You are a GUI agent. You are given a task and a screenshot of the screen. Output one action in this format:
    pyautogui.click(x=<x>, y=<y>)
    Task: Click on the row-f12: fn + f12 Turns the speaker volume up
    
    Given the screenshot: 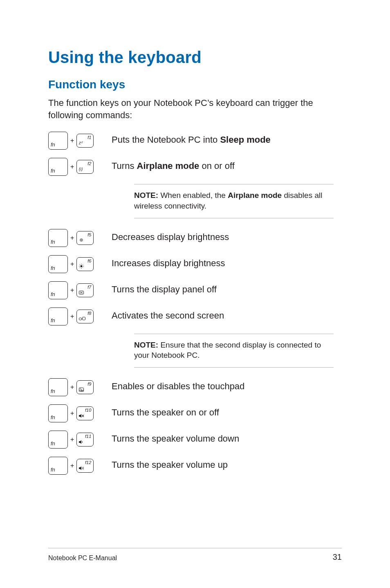 What is the action you would take?
    pyautogui.click(x=195, y=466)
    